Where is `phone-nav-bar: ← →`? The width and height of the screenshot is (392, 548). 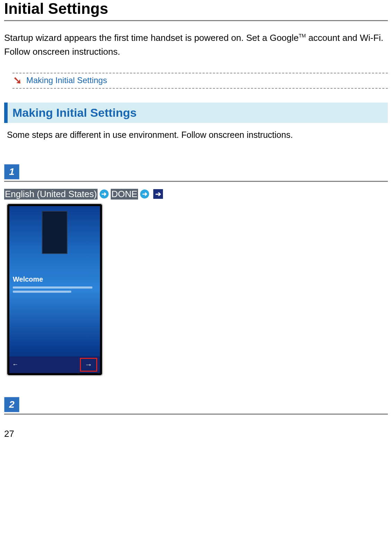 phone-nav-bar: ← → is located at coordinates (55, 365).